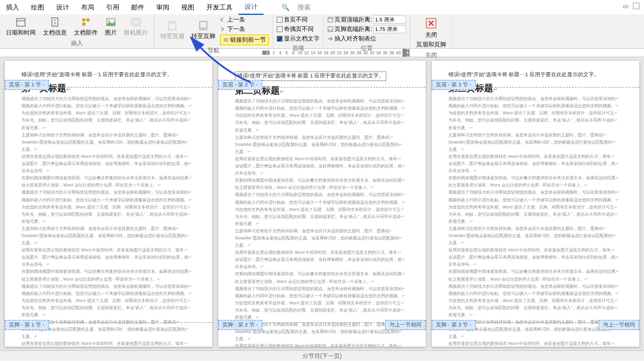  What do you see at coordinates (13, 7) in the screenshot?
I see `tab-insert: 插入` at bounding box center [13, 7].